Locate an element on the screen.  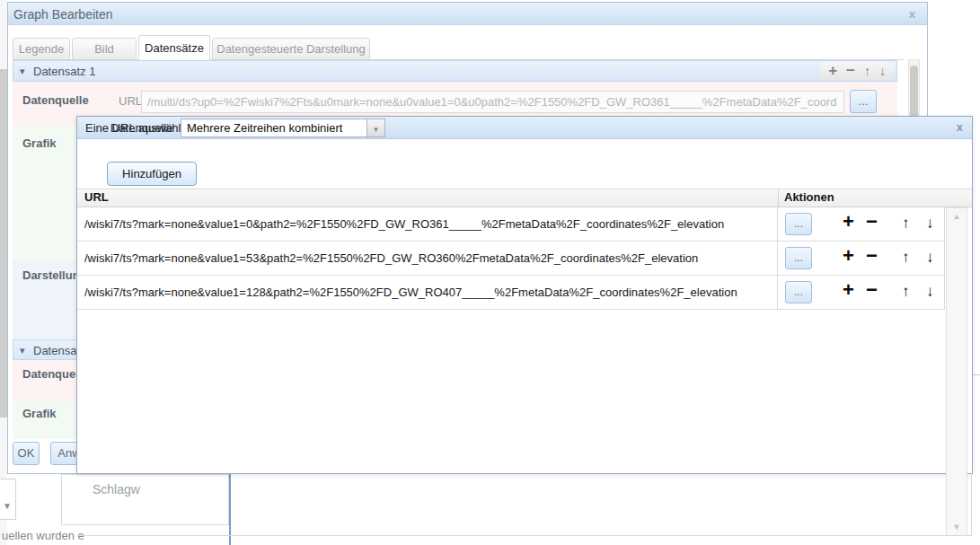
dialog-title: Graph Bearbeiten is located at coordinates (63, 14).